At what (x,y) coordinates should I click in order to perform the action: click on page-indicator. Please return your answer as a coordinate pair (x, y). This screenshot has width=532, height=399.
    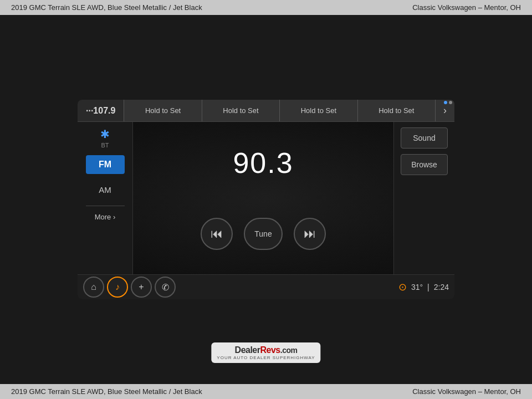
    Looking at the image, I should click on (448, 103).